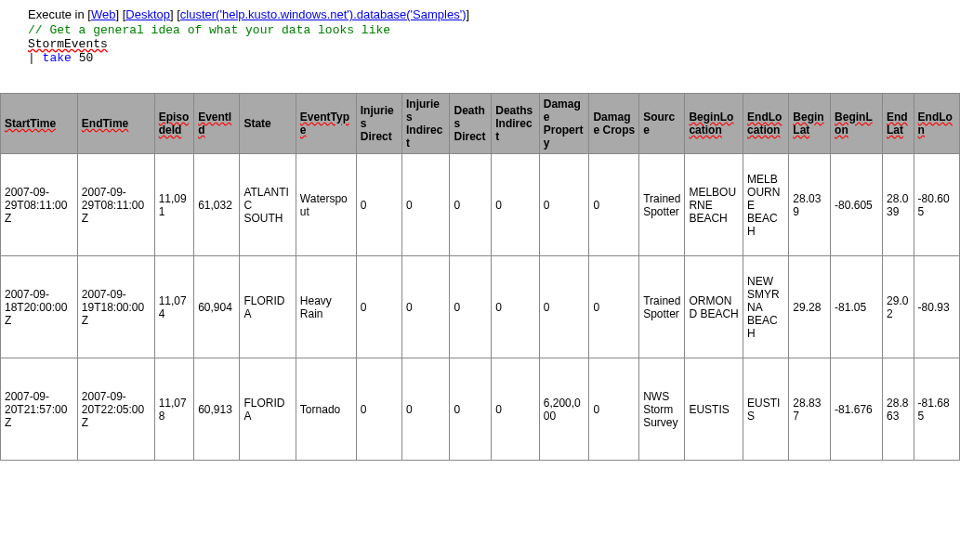  What do you see at coordinates (810, 307) in the screenshot?
I see `cell-beginlat: 29.28` at bounding box center [810, 307].